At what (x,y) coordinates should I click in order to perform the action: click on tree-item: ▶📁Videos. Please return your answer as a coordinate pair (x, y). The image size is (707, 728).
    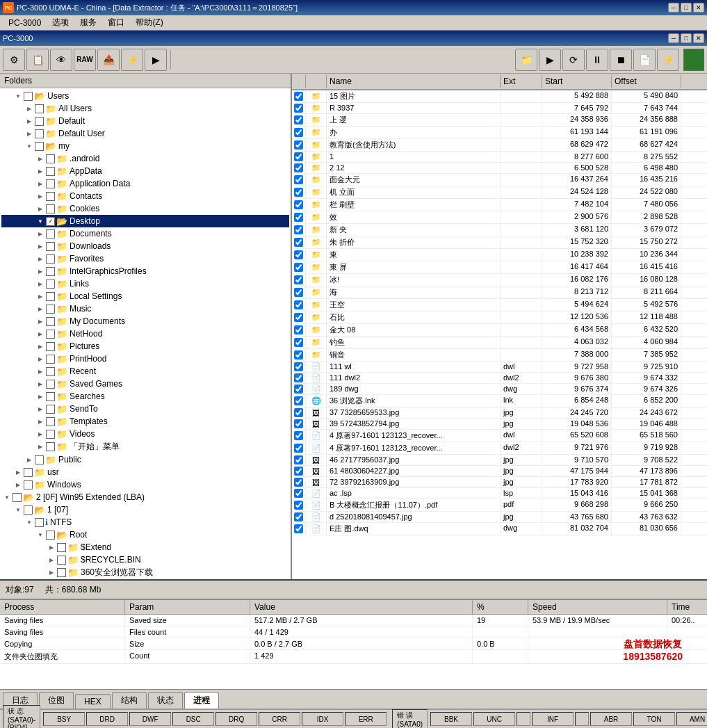
    Looking at the image, I should click on (145, 434).